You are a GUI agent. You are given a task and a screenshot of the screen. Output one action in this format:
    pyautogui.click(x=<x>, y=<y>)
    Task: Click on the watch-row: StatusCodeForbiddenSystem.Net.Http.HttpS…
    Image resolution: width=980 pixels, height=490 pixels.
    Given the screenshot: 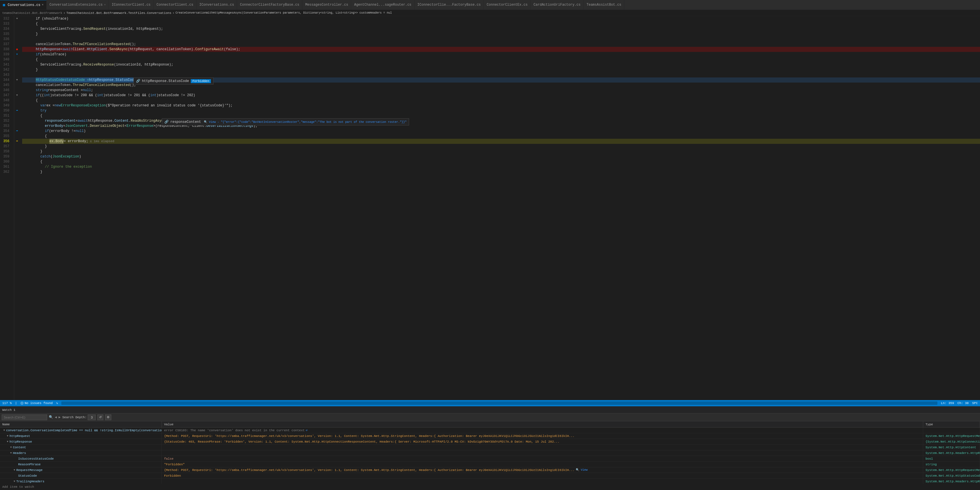 What is the action you would take?
    pyautogui.click(x=490, y=476)
    